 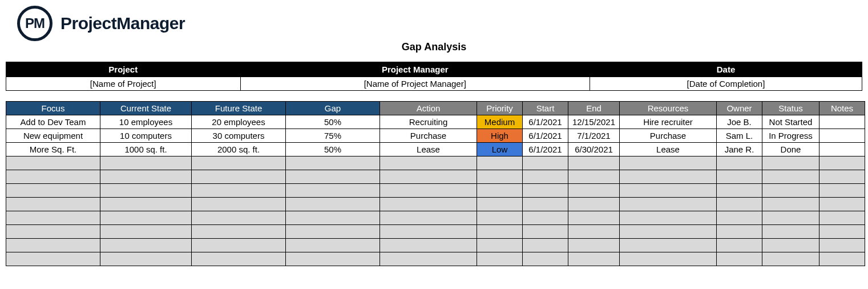 I want to click on cell-future: 2000 sq. ft., so click(x=239, y=150).